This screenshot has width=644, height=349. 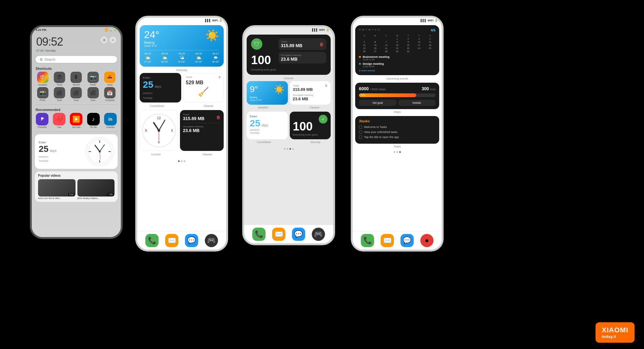 I want to click on weather-main: 24° Beijing Clear 9°/1° ☀️, so click(x=182, y=38).